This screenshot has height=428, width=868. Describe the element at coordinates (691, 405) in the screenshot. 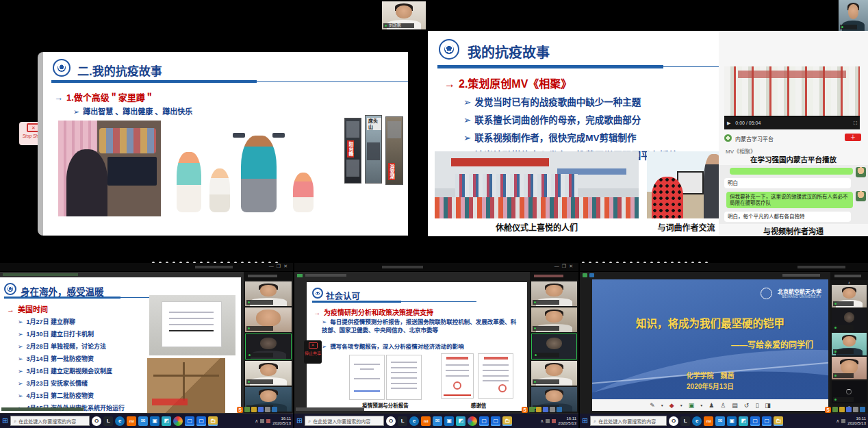

I see `shape-icon: ▣` at that location.